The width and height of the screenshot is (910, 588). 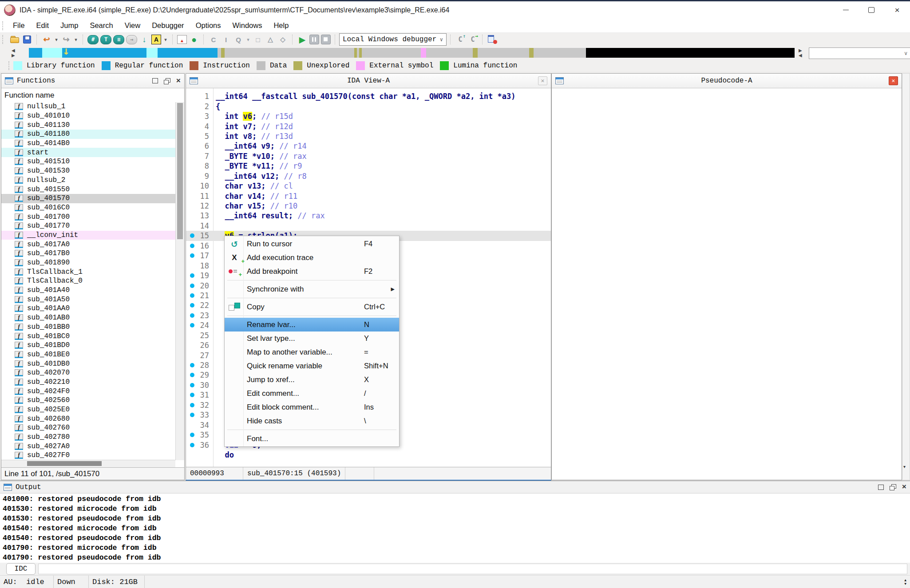 I want to click on function-row: fsub_401570, so click(x=88, y=199).